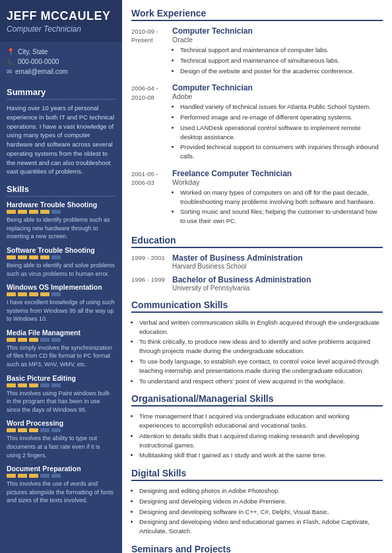 Image resolution: width=392 pixels, height=553 pixels. I want to click on job-dates: 2010-09 -Present, so click(152, 51).